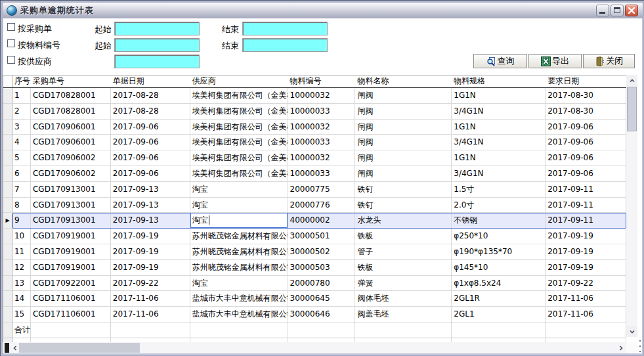 This screenshot has width=644, height=356. Describe the element at coordinates (151, 315) in the screenshot. I see `cell-doc-date: 2017-11-06` at that location.